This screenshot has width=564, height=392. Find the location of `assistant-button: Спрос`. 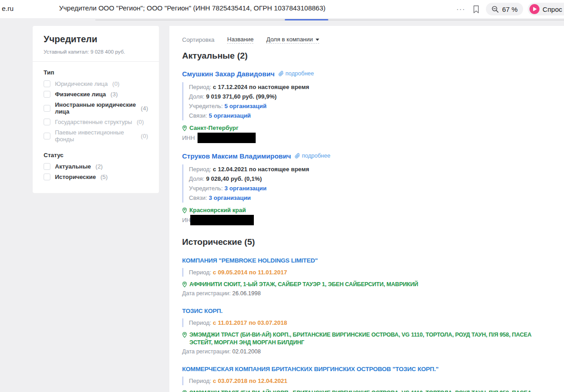

assistant-button: Спрос is located at coordinates (546, 9).